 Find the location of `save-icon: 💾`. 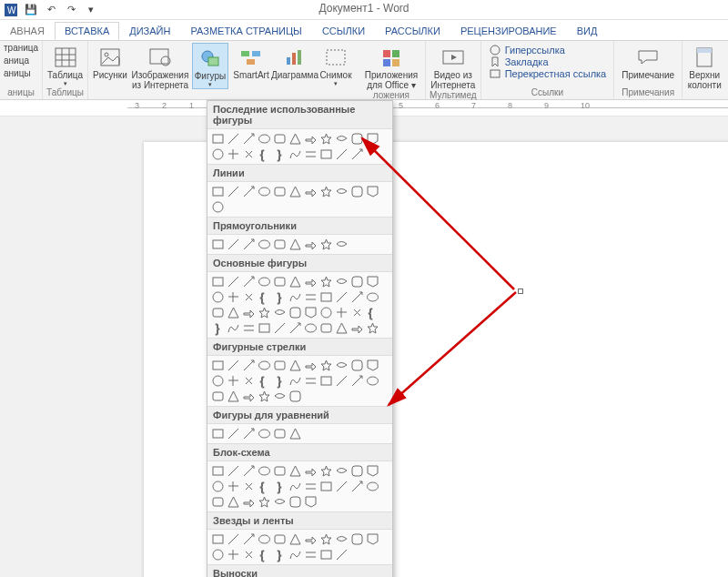

save-icon: 💾 is located at coordinates (31, 10).